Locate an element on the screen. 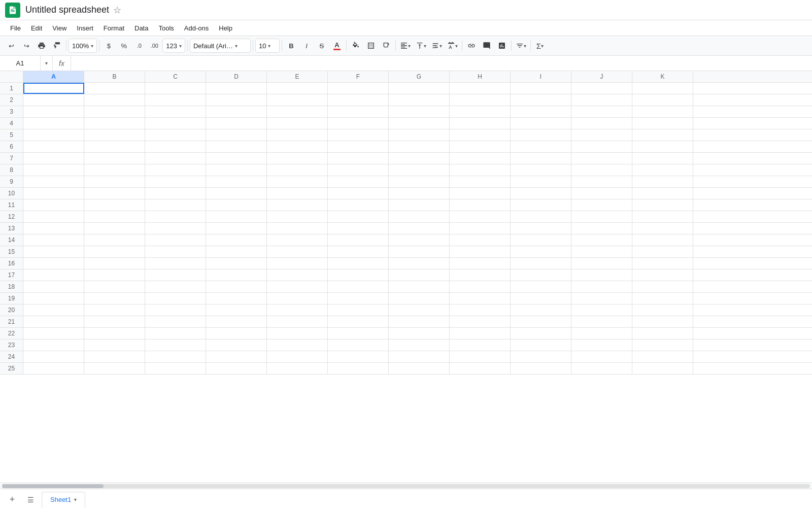 Image resolution: width=812 pixels, height=510 pixels. cell-C10 is located at coordinates (176, 193).